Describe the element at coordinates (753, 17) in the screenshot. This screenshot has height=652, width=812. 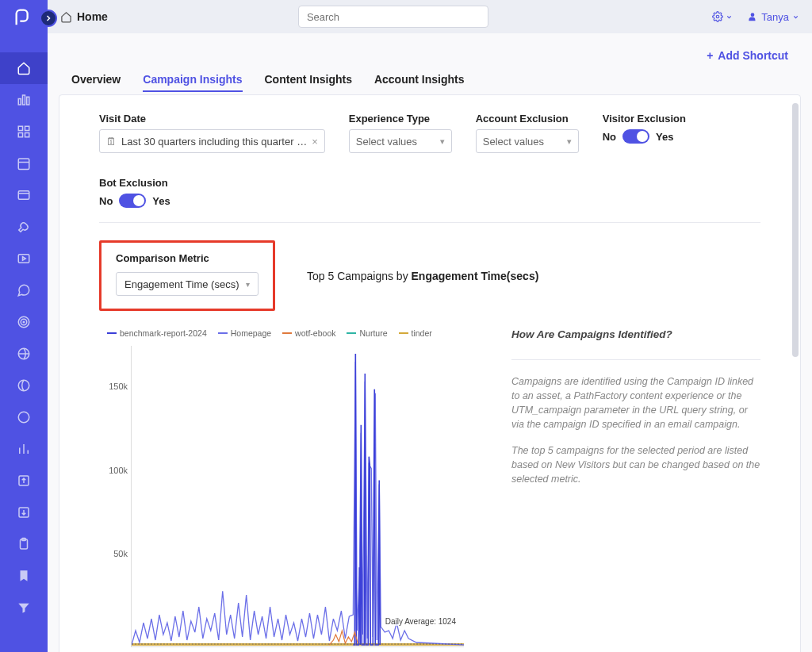
I see `user-icon` at that location.